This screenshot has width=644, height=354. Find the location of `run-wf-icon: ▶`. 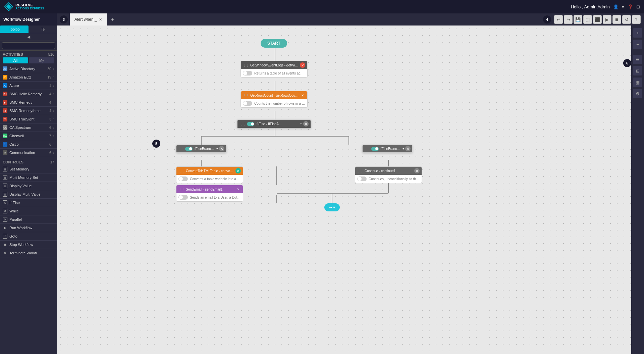

run-wf-icon: ▶ is located at coordinates (5, 228).